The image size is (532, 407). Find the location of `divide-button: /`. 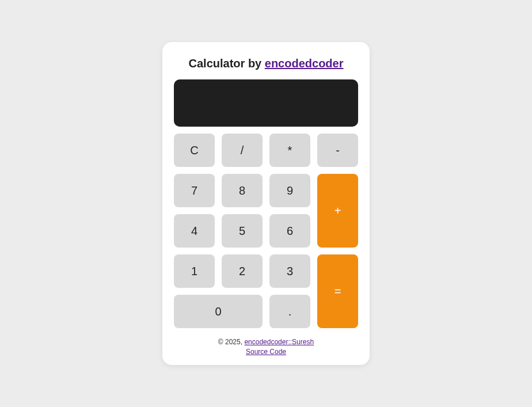

divide-button: / is located at coordinates (242, 150).